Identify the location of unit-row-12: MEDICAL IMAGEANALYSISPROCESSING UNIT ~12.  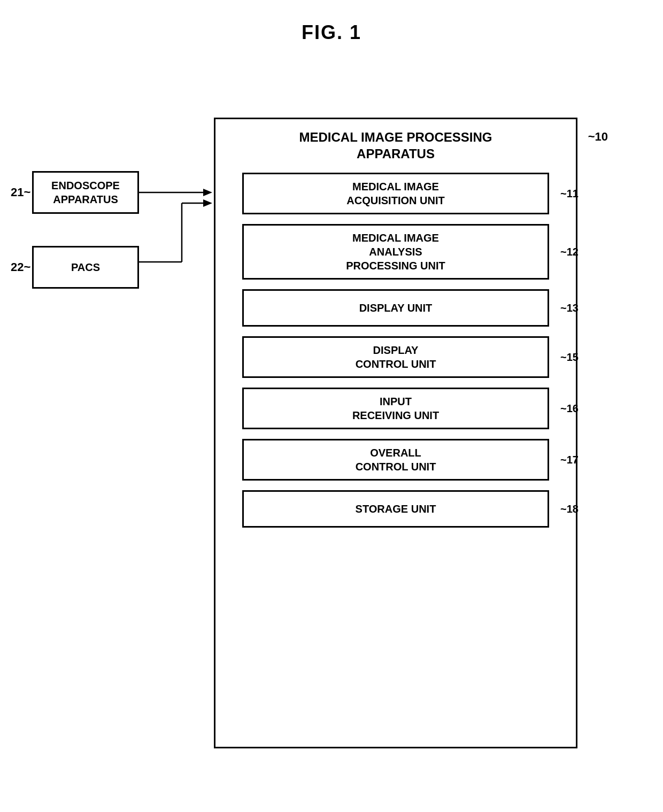
(396, 252).